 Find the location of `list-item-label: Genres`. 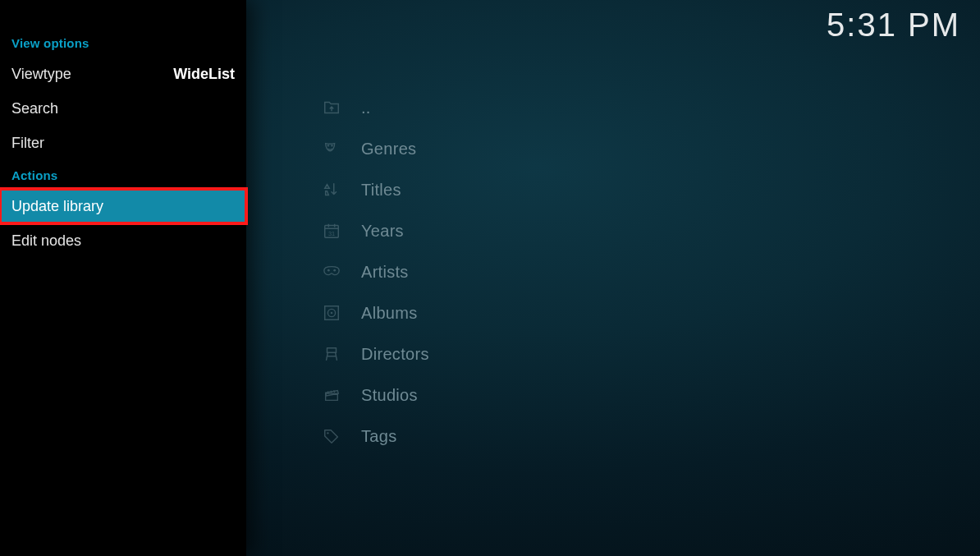

list-item-label: Genres is located at coordinates (389, 149).